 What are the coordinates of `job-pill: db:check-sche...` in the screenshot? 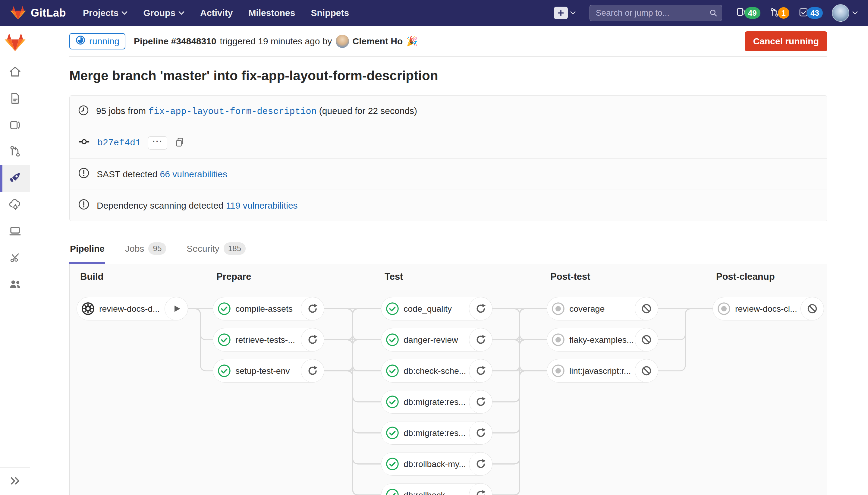 It's located at (437, 371).